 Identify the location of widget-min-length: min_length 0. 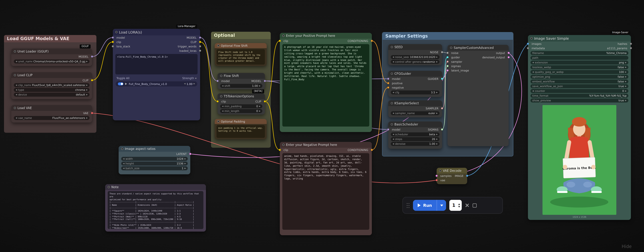
(241, 111).